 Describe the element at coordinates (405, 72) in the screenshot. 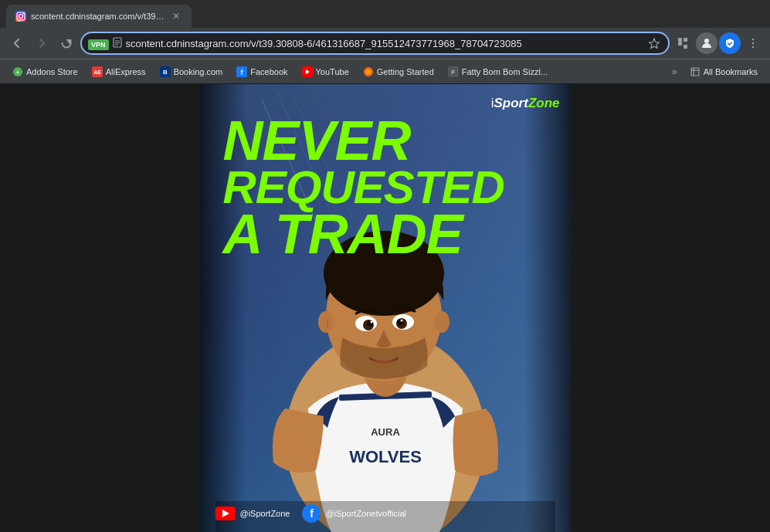

I see `bookmark-getting-started-label: Getting Started` at that location.